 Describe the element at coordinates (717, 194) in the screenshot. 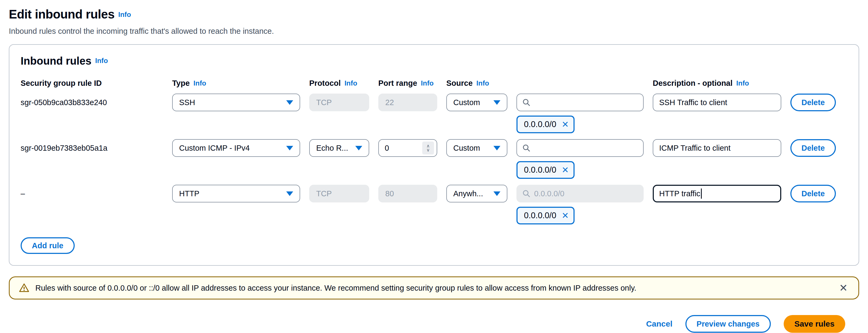

I see `description-input-focused: HTTP traffic` at that location.